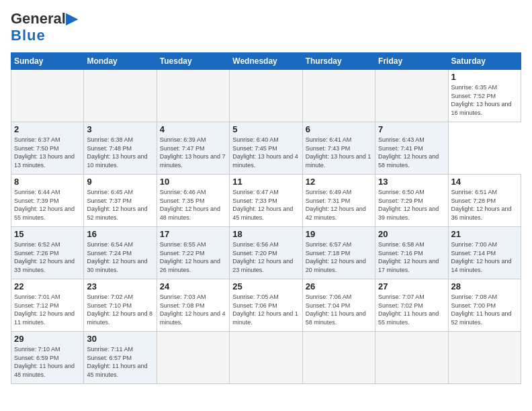 The image size is (532, 411). What do you see at coordinates (48, 306) in the screenshot?
I see `calendar-day-22: 22Sunrise: 7:01 AMSunset: 7:12 PMDayligh…` at bounding box center [48, 306].